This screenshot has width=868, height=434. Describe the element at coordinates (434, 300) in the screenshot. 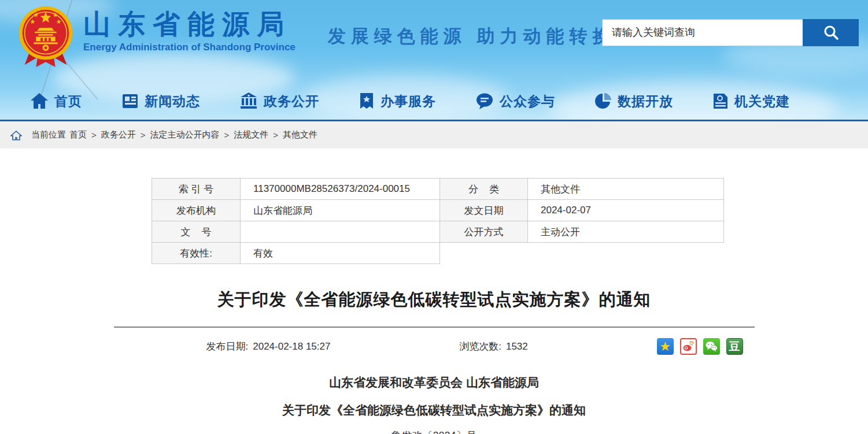

I see `page-title: 关于印发《全省能源绿色低碳转型试点实施方案》的通知` at that location.